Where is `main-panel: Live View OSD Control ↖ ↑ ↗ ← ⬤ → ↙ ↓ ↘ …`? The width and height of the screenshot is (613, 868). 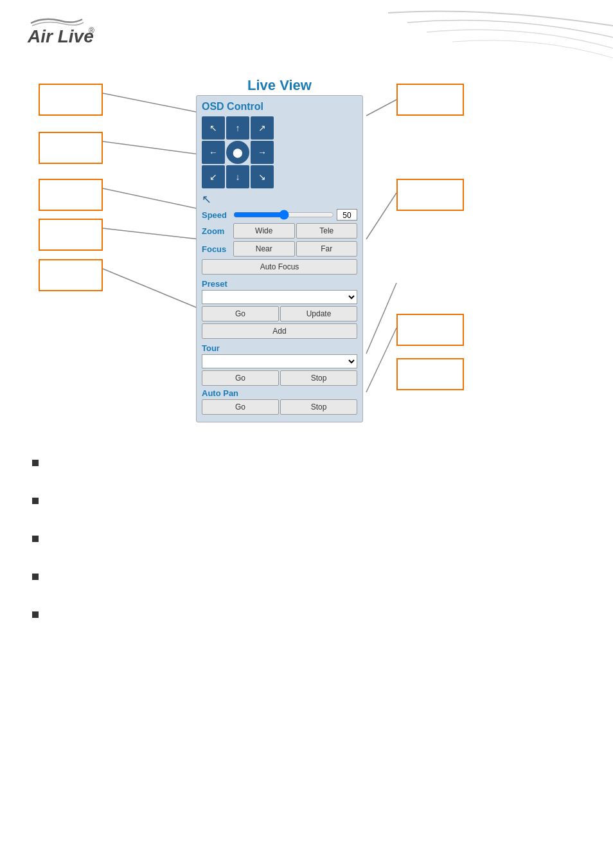
main-panel: Live View OSD Control ↖ ↑ ↗ ← ⬤ → ↙ ↓ ↘ … is located at coordinates (280, 249).